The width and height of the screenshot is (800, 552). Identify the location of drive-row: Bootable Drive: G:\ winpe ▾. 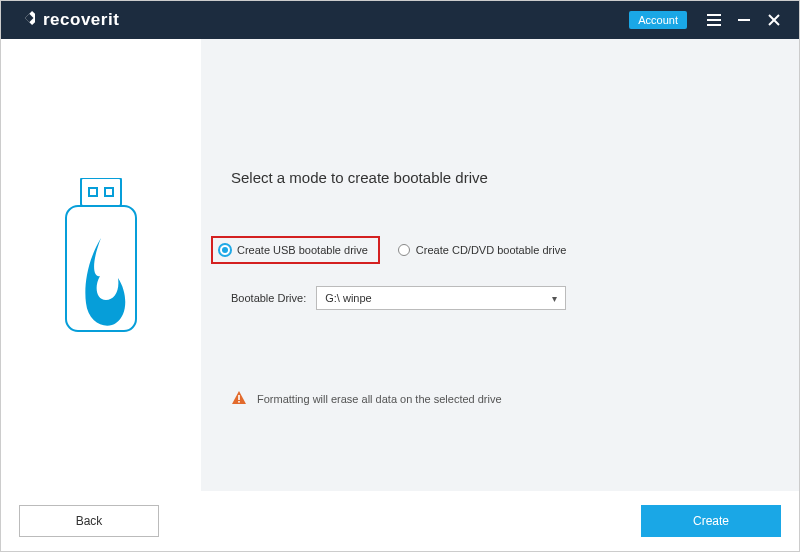
(515, 298).